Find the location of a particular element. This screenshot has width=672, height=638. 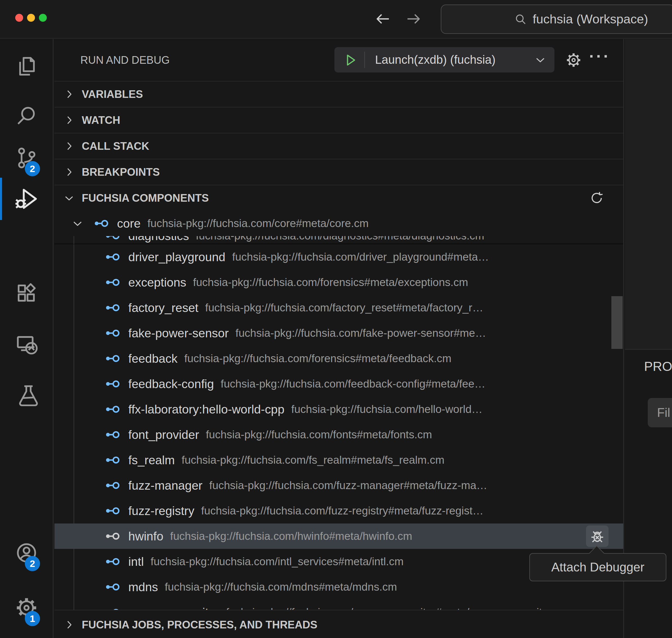

component-url: fuchsia-pkg://fuchsia.com/hello-world… is located at coordinates (387, 409).